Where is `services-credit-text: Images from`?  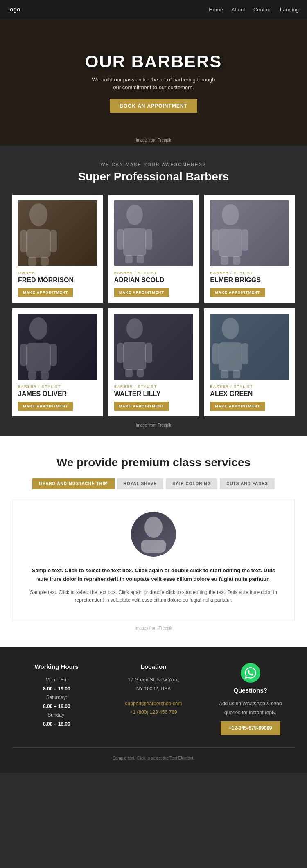
services-credit-text: Images from is located at coordinates (147, 628).